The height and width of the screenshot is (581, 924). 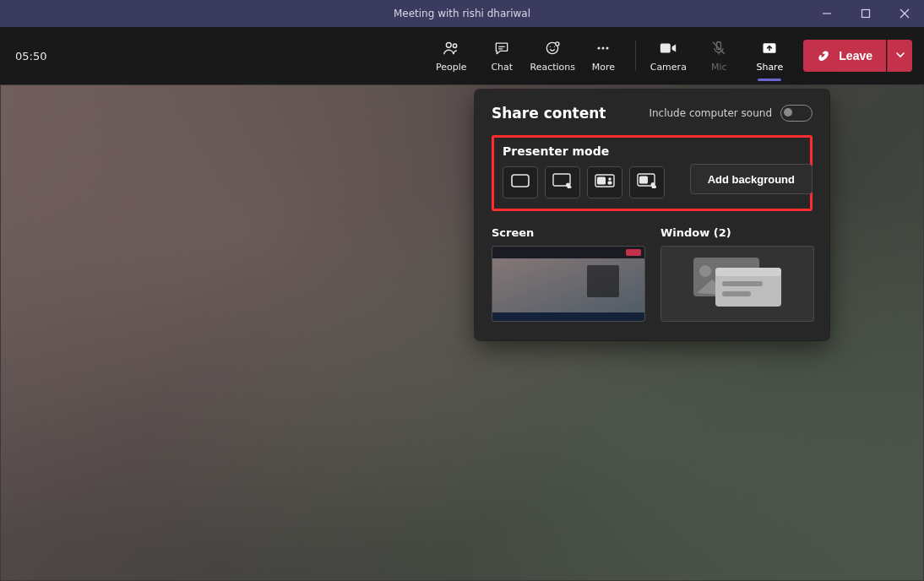 I want to click on share-screen-thumbnail, so click(x=568, y=284).